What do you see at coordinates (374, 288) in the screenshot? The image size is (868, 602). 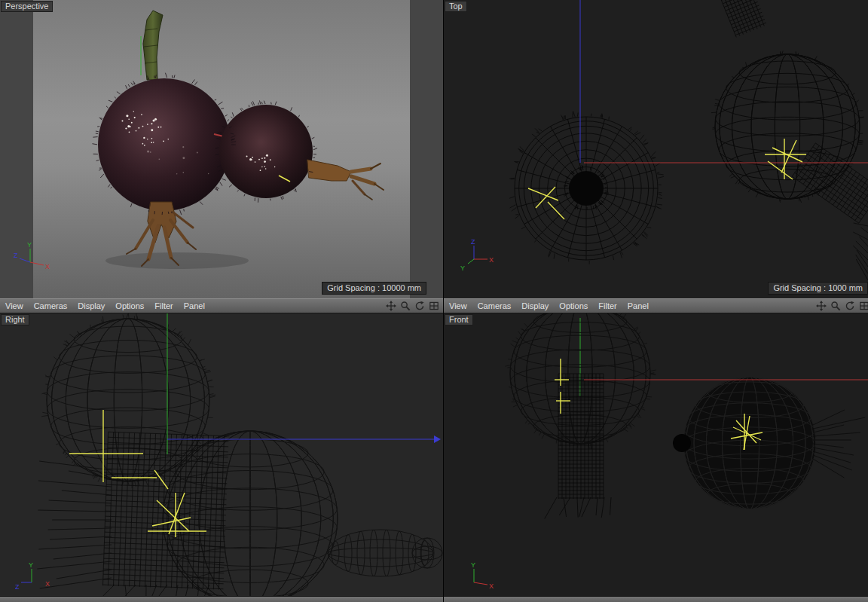 I see `grid-spacing-label-perspective: Grid Spacing : 10000 mm` at bounding box center [374, 288].